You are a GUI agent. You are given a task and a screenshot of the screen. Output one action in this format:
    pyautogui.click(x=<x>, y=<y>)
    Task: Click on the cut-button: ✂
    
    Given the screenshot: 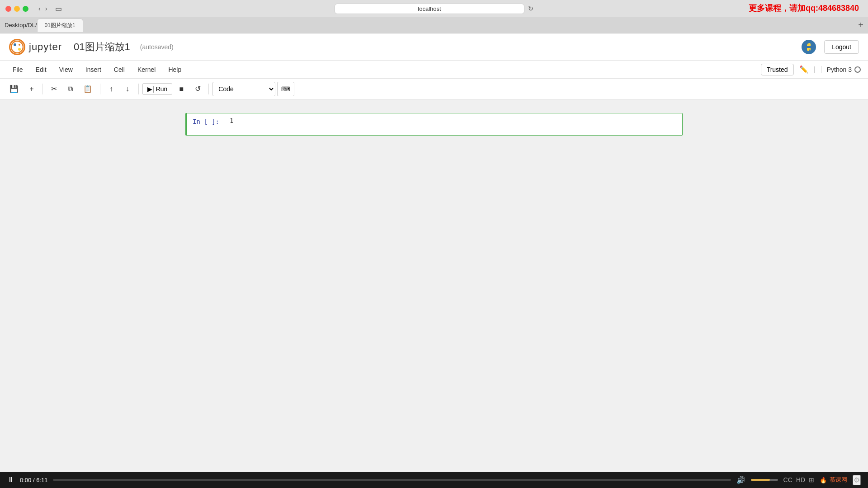 What is the action you would take?
    pyautogui.click(x=54, y=89)
    